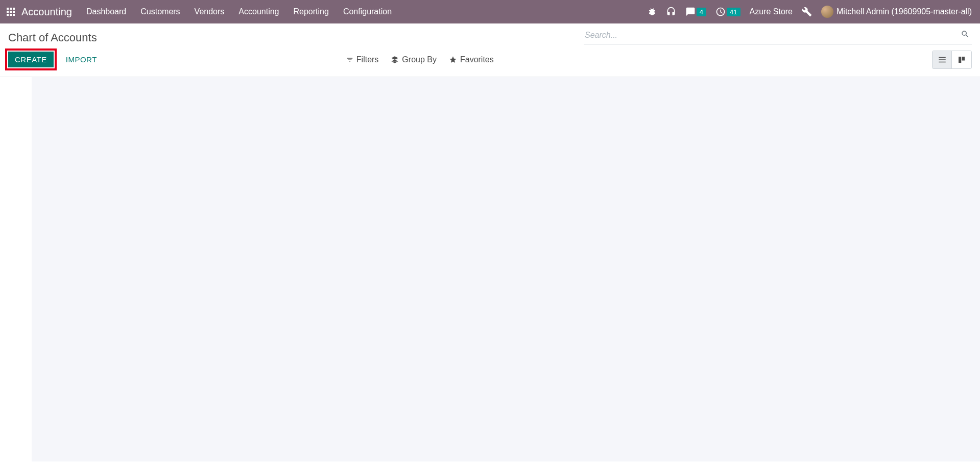 The height and width of the screenshot is (462, 980). I want to click on top-navbar: Accounting Dashboard Customers Vendors A…, so click(490, 12).